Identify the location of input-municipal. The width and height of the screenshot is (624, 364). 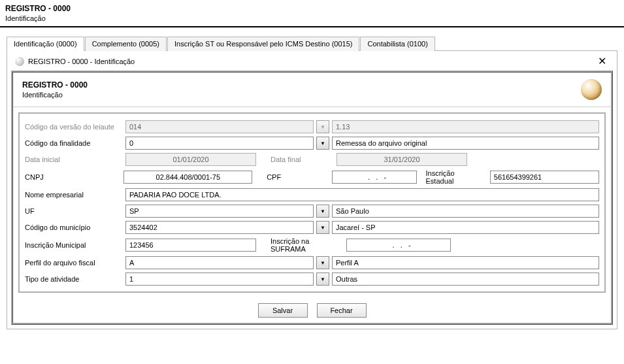
(191, 245).